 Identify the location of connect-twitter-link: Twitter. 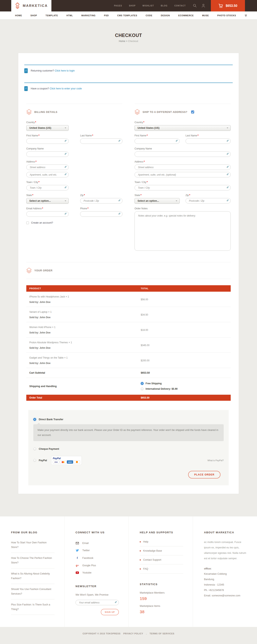
(97, 550).